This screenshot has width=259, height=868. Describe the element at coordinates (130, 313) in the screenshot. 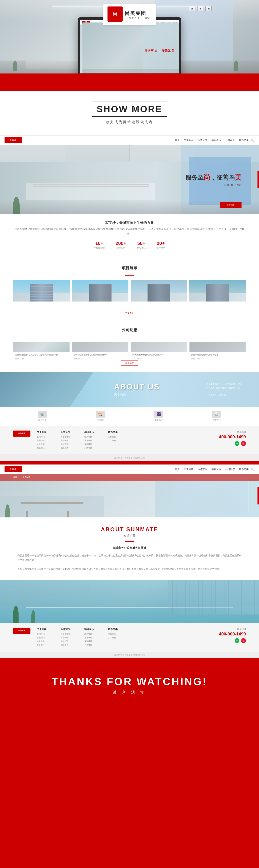

I see `projects-more-btn: 更多项目` at that location.